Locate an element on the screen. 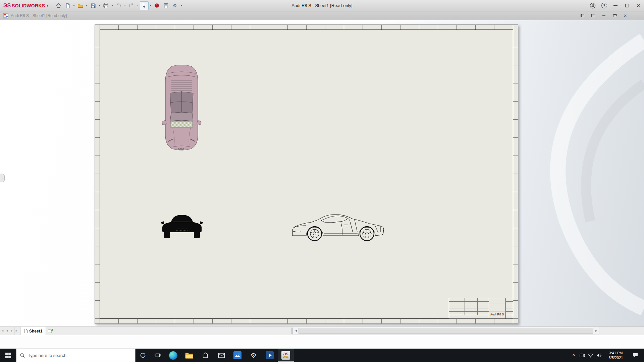 Image resolution: width=644 pixels, height=362 pixels. open-button is located at coordinates (80, 6).